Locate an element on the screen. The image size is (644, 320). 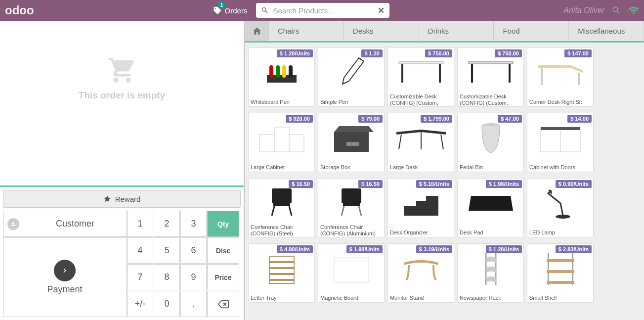
key-sign: +/- is located at coordinates (140, 304).